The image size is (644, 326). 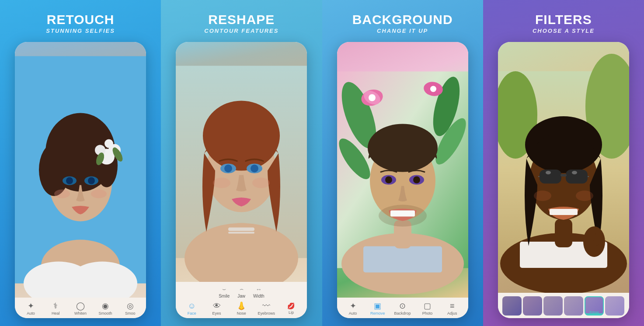 I want to click on toolbar-label-eyes: Eyes, so click(x=217, y=313).